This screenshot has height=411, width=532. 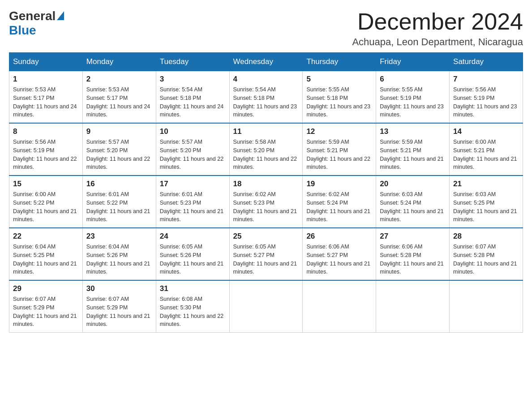 What do you see at coordinates (486, 79) in the screenshot?
I see `day-number: 7` at bounding box center [486, 79].